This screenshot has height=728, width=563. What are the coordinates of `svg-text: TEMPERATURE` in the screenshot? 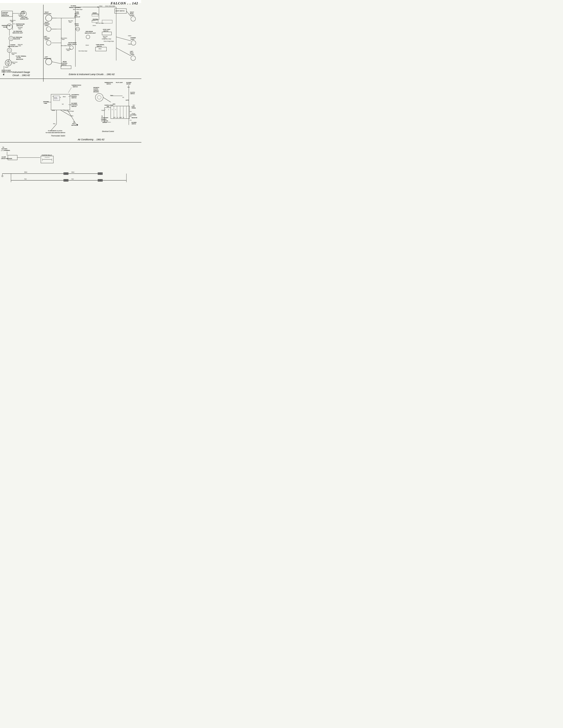 It's located at (20, 24).